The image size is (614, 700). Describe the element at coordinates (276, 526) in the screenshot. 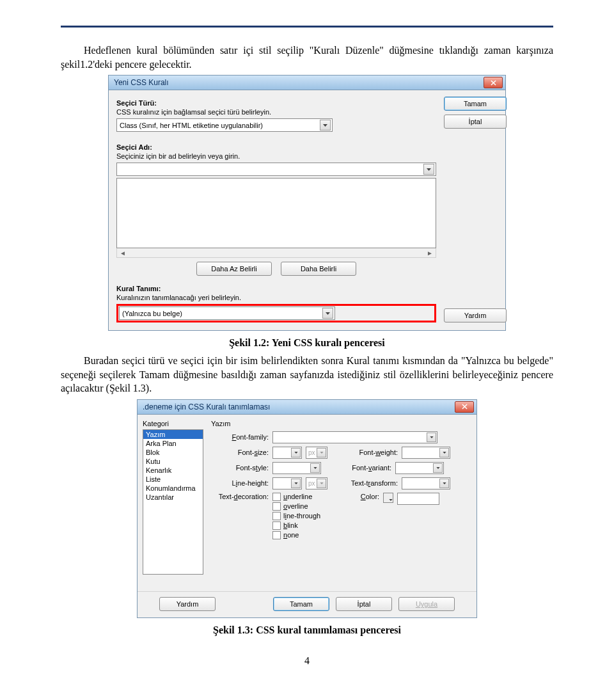

I see `blink-checkbox` at that location.